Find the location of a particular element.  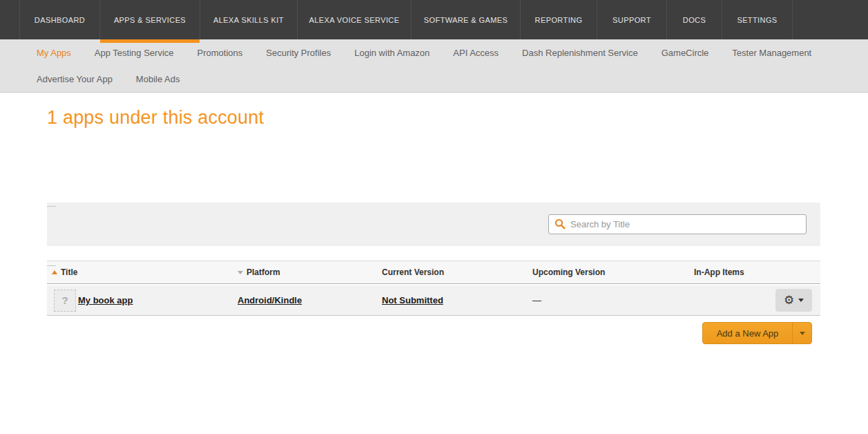

subnav-item-app-testing-service: App Testing Service is located at coordinates (134, 53).